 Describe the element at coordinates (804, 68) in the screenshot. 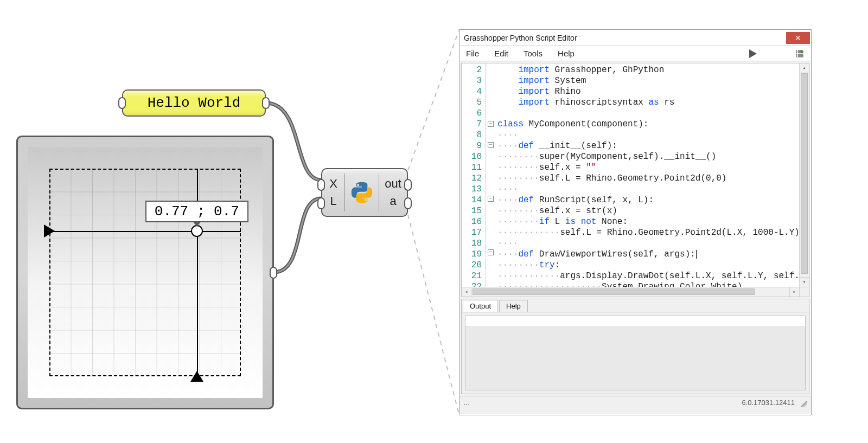

I see `scroll-up-icon: ▴` at that location.